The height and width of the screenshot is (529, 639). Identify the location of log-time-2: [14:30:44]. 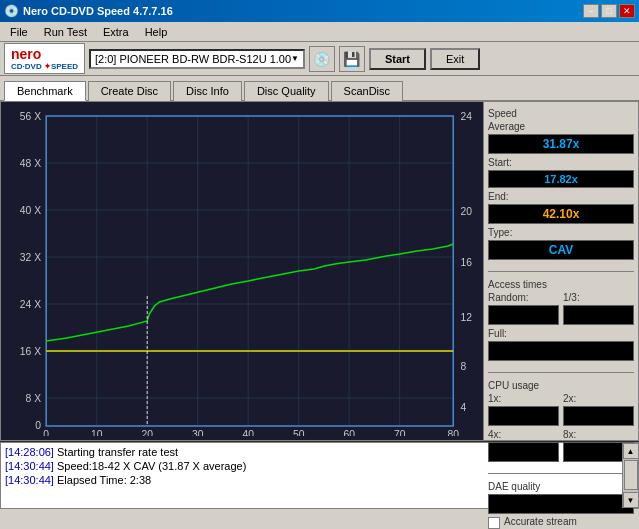
(30, 466).